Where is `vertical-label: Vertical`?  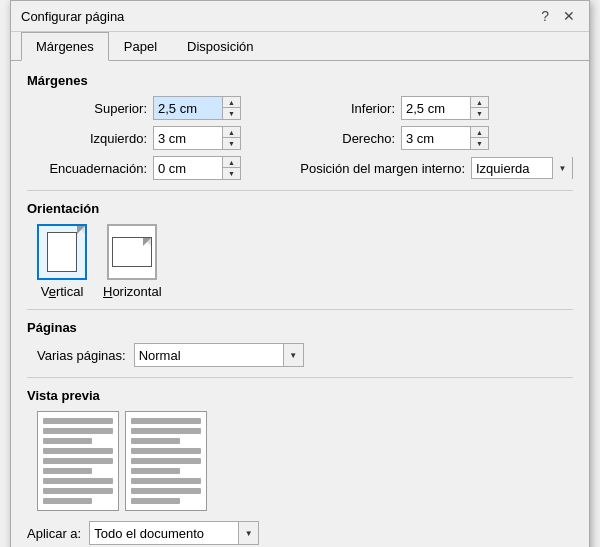 vertical-label: Vertical is located at coordinates (62, 292).